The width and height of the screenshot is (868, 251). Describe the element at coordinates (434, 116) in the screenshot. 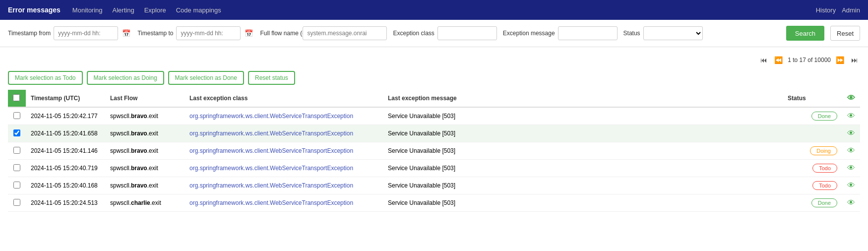

I see `table-row: 2024-11-05 15:20:42.177spwscll.bravo.exi…` at that location.